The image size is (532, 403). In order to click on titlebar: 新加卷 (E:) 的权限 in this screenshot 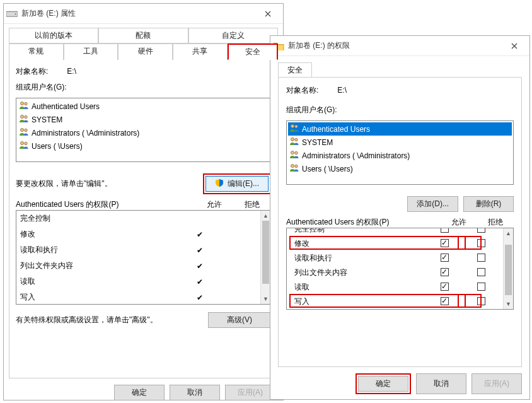, I will do `click(400, 46)`.